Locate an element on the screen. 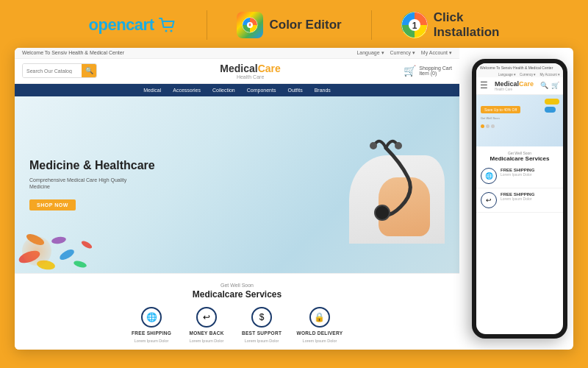  color-editor-label: Color Editor is located at coordinates (305, 25).